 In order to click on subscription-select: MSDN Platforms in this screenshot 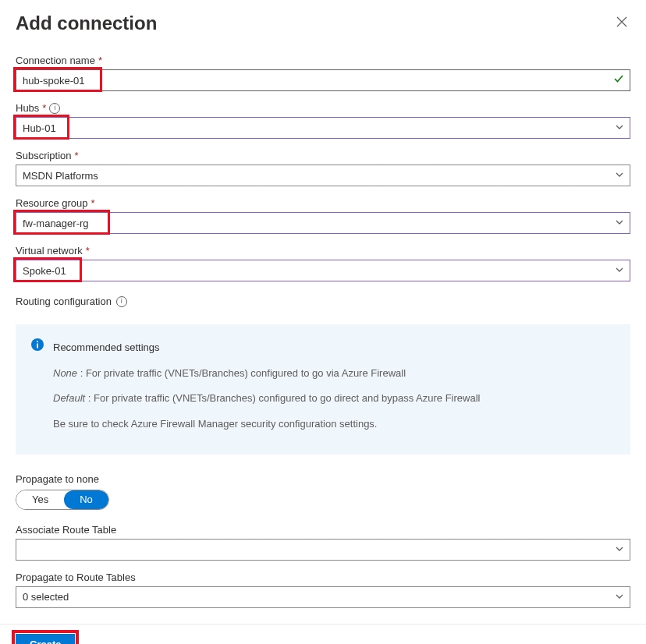, I will do `click(323, 175)`.